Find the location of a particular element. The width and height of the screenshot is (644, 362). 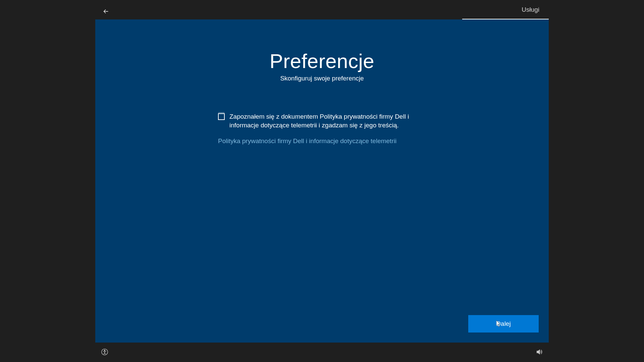

back-button is located at coordinates (106, 11).